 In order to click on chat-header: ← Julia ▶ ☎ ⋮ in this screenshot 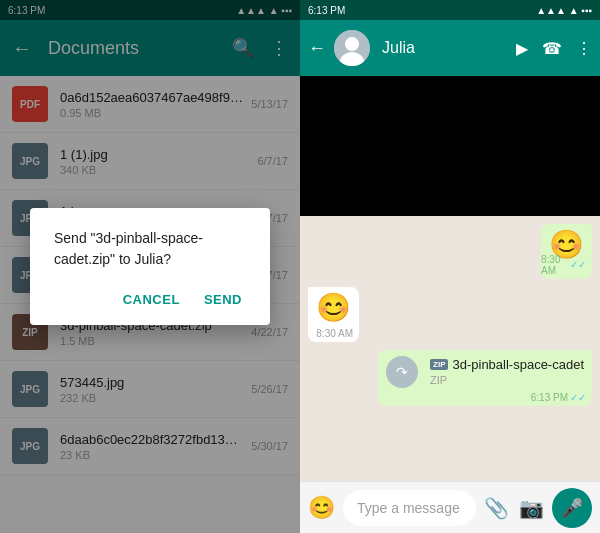, I will do `click(450, 48)`.